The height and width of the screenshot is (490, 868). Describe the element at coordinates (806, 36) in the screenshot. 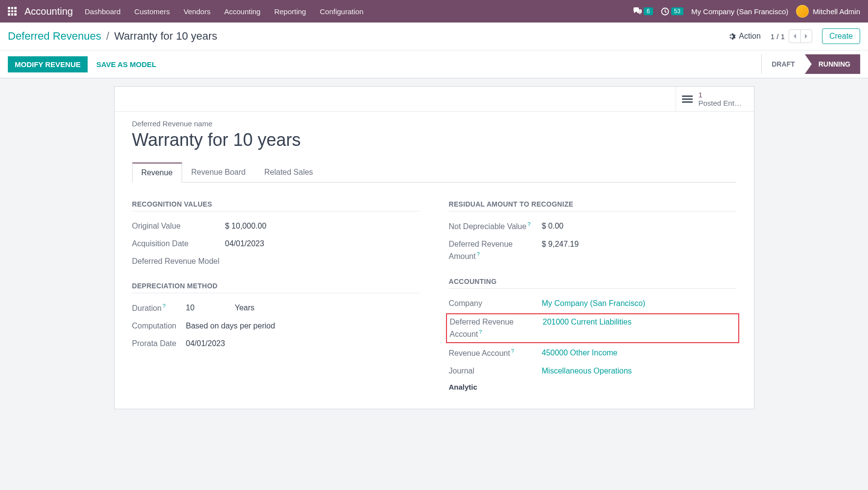

I see `chevron-right-icon` at that location.